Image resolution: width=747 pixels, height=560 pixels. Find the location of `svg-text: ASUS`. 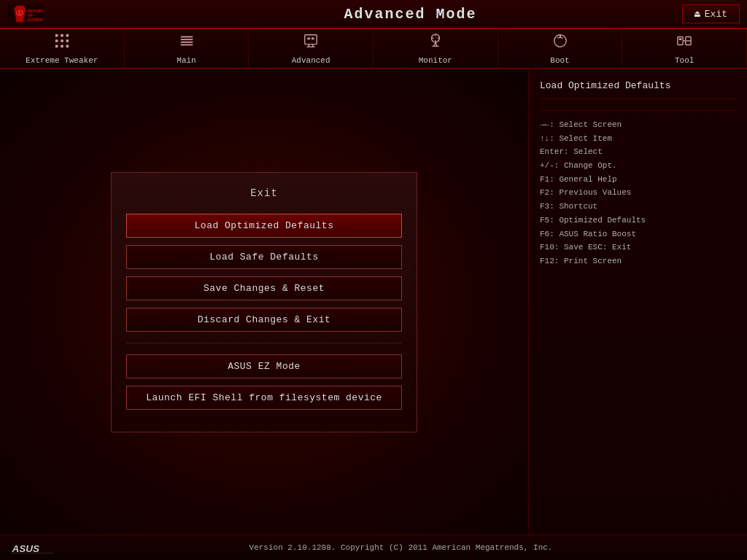

svg-text: ASUS is located at coordinates (26, 548).